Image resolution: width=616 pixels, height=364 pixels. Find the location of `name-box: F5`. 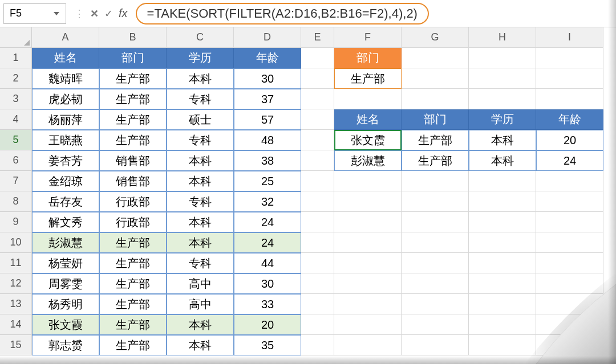

name-box: F5 is located at coordinates (35, 14).